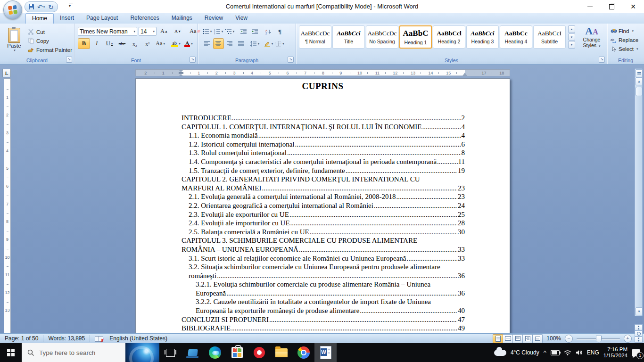  I want to click on toc-entry: 2.3. Evoluţii ale exporturilor cu UE25, so click(323, 215).